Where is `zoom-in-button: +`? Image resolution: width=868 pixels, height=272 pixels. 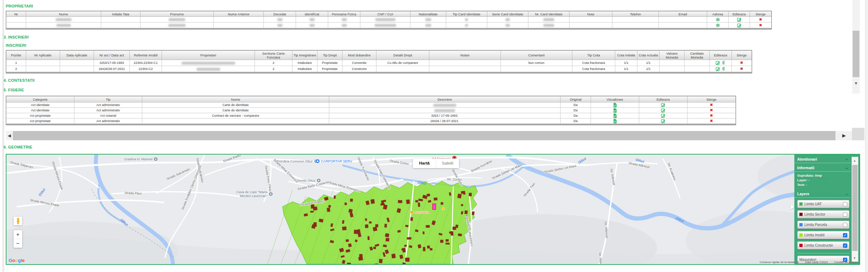
zoom-in-button: + is located at coordinates (18, 235).